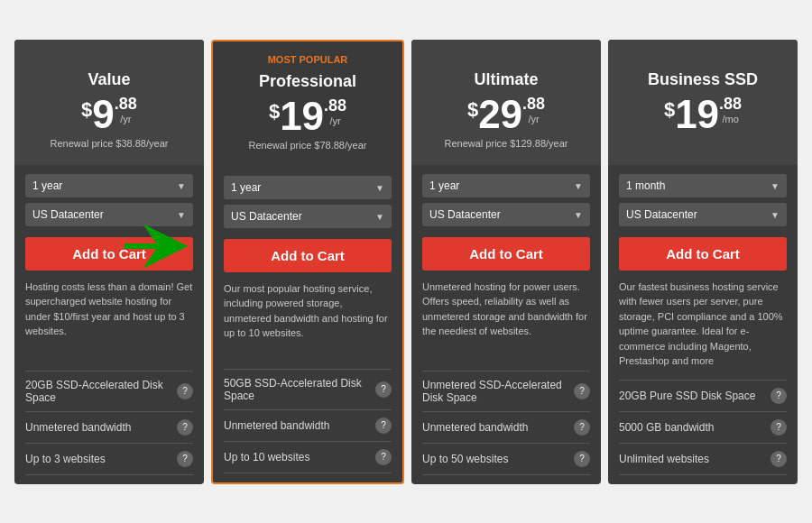 The height and width of the screenshot is (523, 812). What do you see at coordinates (383, 426) in the screenshot?
I see `feature-help-professional-1: ?` at bounding box center [383, 426].